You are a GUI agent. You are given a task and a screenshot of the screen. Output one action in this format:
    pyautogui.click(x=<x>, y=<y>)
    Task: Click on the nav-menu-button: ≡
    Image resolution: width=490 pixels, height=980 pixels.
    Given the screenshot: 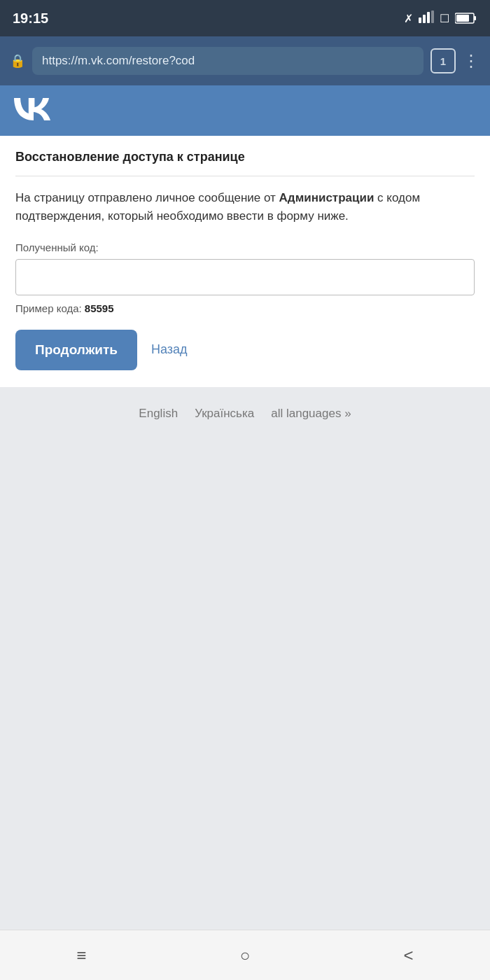 What is the action you would take?
    pyautogui.click(x=82, y=955)
    